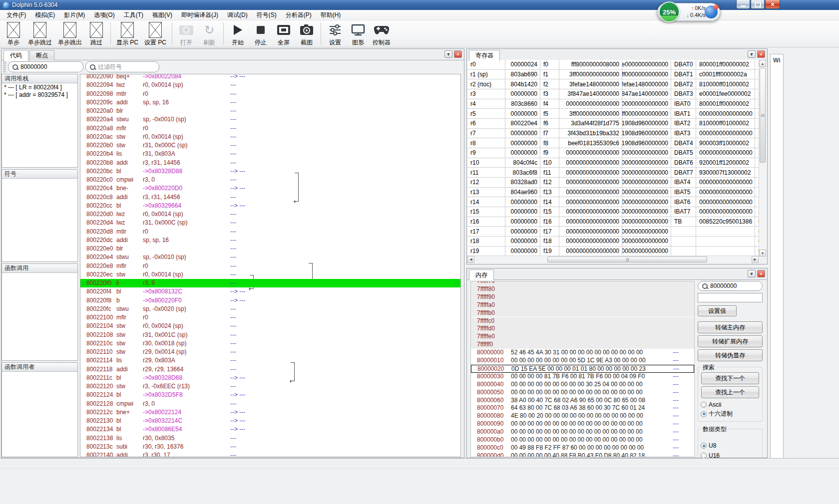  Describe the element at coordinates (271, 438) in the screenshot. I see `disasm-row: 80022138lisr30, 0x8035---` at that location.